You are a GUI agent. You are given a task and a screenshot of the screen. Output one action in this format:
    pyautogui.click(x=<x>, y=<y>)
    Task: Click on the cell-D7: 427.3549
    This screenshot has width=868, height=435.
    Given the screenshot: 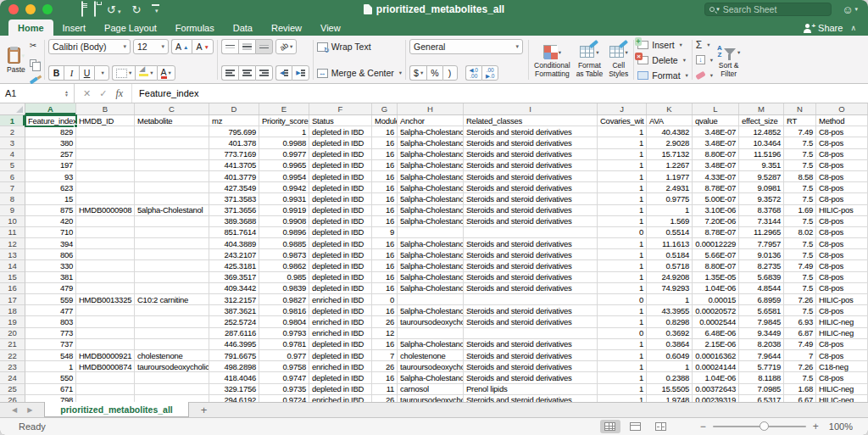 What is the action you would take?
    pyautogui.click(x=234, y=188)
    